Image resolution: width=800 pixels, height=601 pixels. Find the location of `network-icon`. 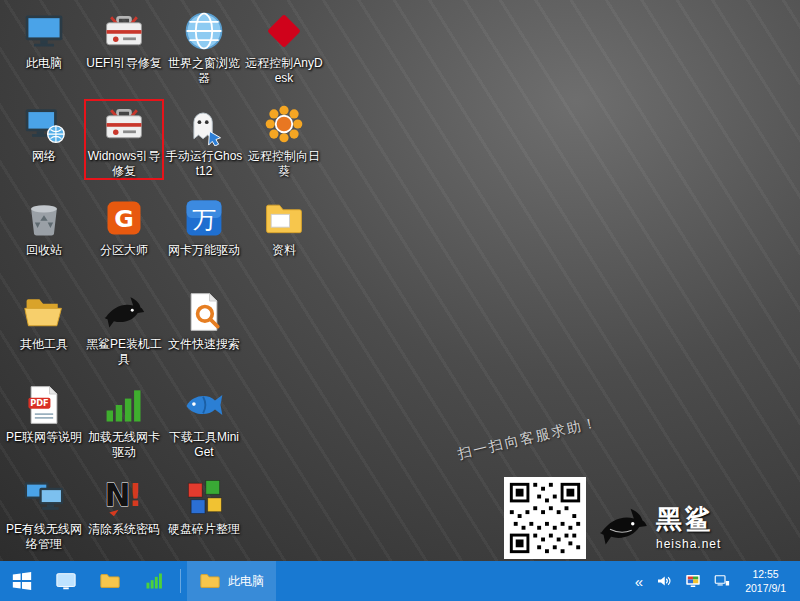

network-icon is located at coordinates (44, 124).